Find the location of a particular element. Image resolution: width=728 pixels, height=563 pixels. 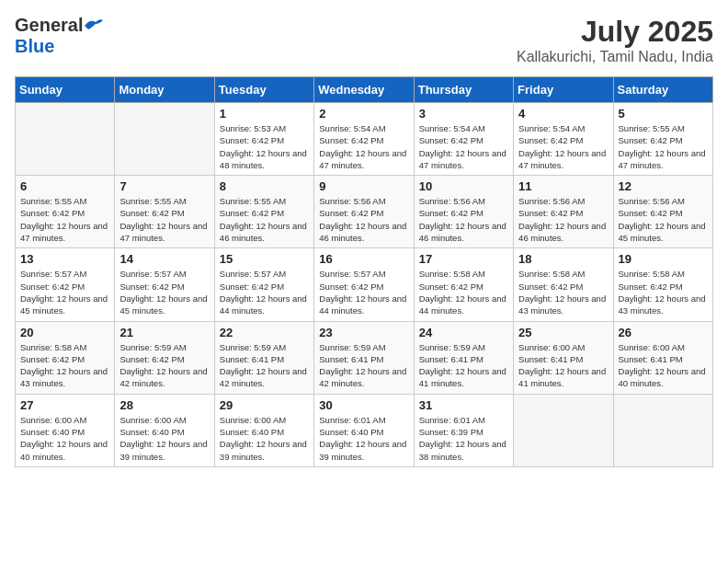

calendar-cell: 13Sunrise: 5:57 AM Sunset: 6:42 PM Dayli… is located at coordinates (65, 285).